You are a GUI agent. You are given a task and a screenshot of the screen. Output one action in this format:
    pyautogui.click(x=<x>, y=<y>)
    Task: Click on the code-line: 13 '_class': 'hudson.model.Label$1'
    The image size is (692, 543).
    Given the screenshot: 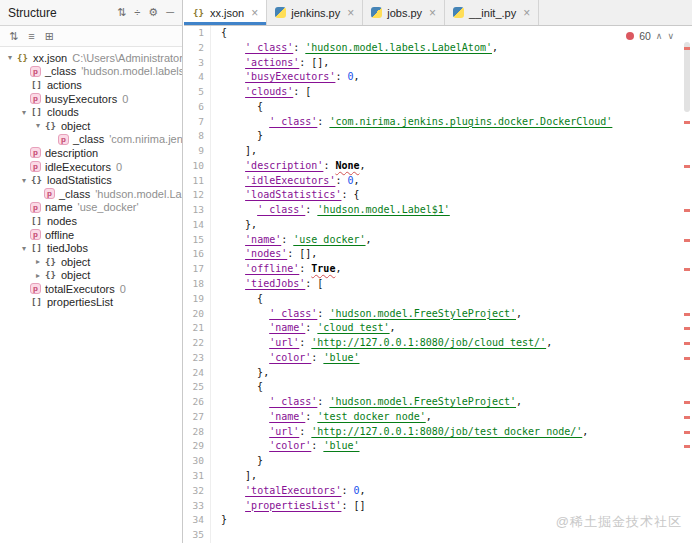 What is the action you would take?
    pyautogui.click(x=438, y=210)
    